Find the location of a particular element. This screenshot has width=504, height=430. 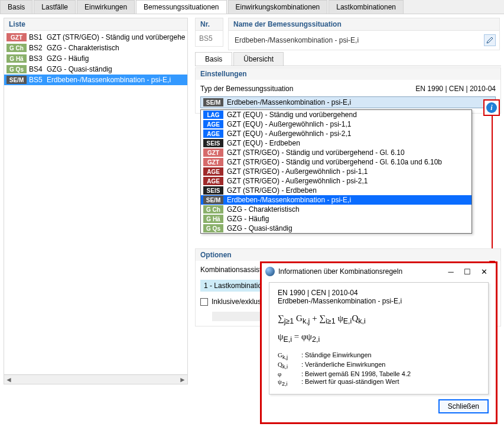

dropdown-option-8: SEISGZT (STR/GEO) - Erdbeben is located at coordinates (336, 190).